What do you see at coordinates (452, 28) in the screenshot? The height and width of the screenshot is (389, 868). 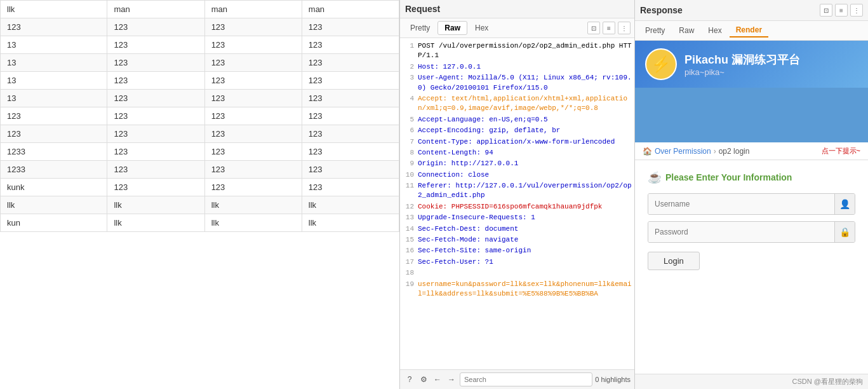 I see `tab-raw: Raw` at bounding box center [452, 28].